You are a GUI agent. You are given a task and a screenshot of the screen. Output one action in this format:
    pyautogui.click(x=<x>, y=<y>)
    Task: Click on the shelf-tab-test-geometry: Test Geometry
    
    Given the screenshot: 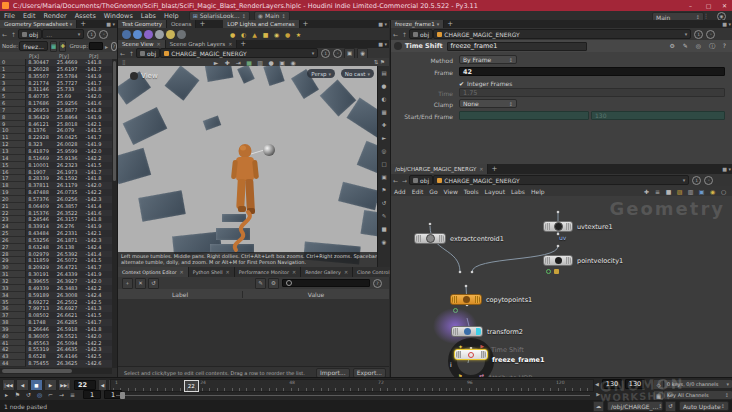 What is the action you would take?
    pyautogui.click(x=142, y=24)
    